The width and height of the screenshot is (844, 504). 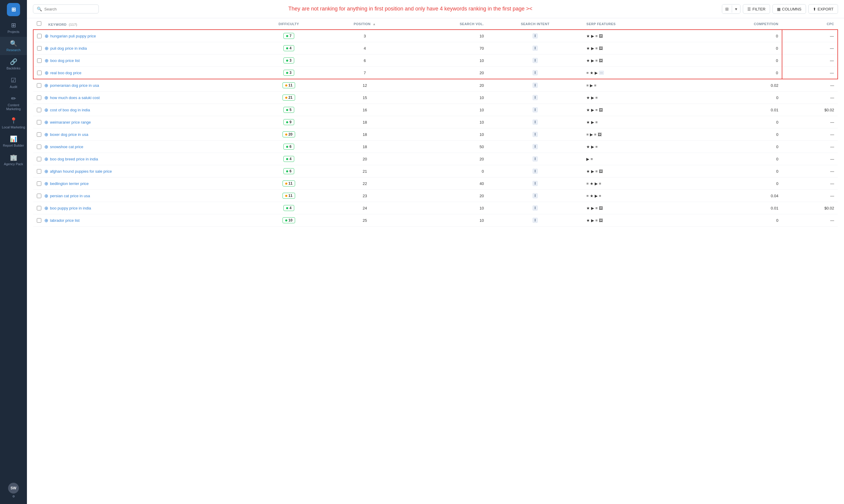 What do you see at coordinates (71, 208) in the screenshot?
I see `keyword-link: boo puppy price in india` at bounding box center [71, 208].